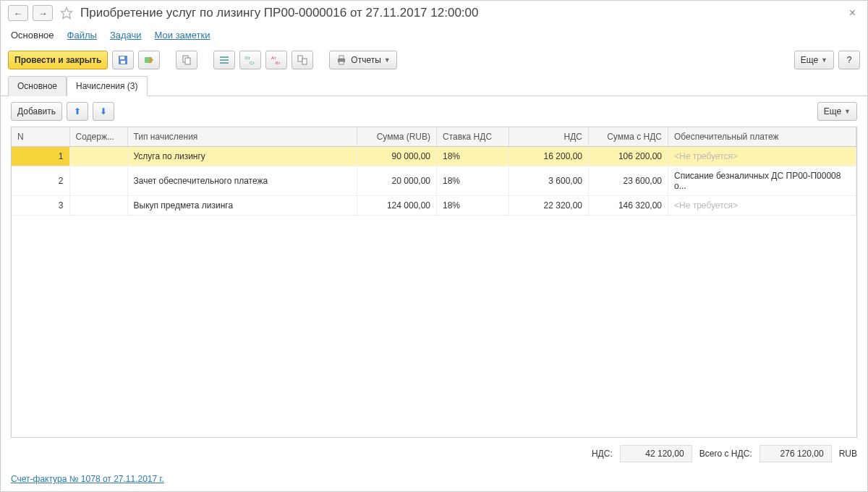  I want to click on cell-vat: 3 600,00, so click(549, 181).